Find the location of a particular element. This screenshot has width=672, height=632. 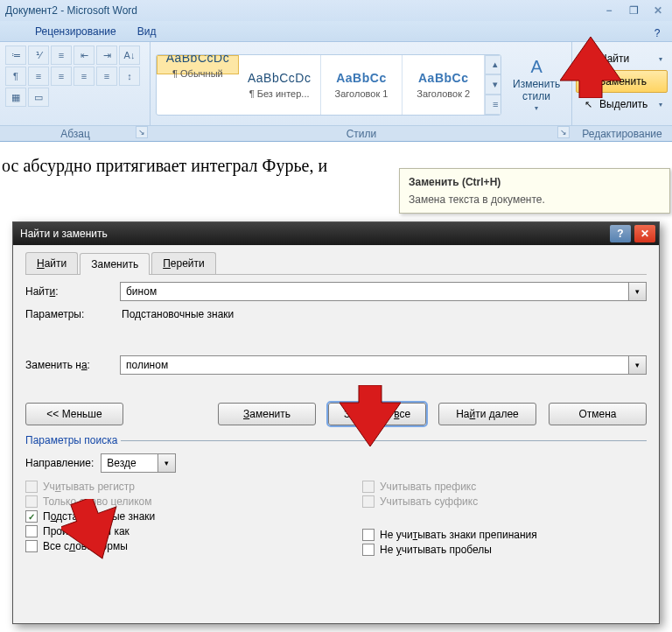

sounds-like-check: Произносится как is located at coordinates (168, 531).